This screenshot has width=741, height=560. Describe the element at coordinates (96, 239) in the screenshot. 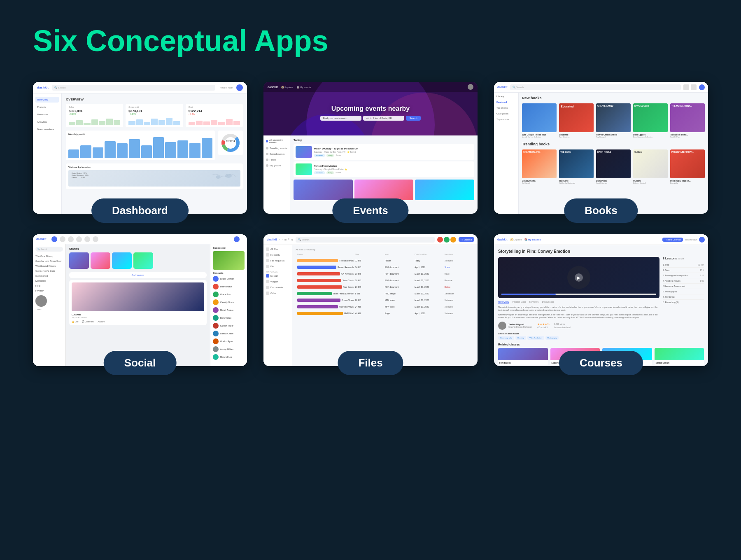

I see `social-search-icon` at that location.